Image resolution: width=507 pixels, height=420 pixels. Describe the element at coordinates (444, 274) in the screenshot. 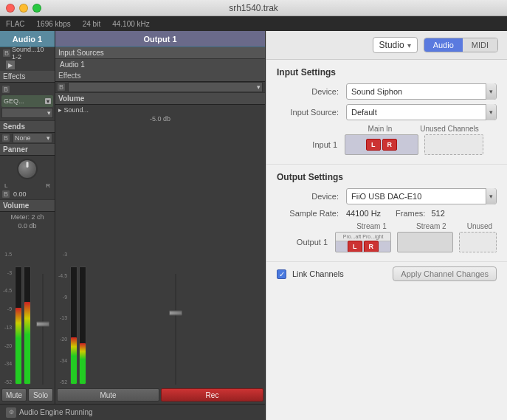

I see `apply-channel-changes-button: Apply Channel Changes` at that location.